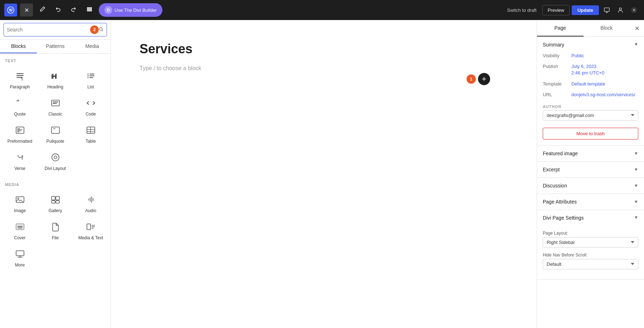  I want to click on media-text-icon, so click(91, 227).